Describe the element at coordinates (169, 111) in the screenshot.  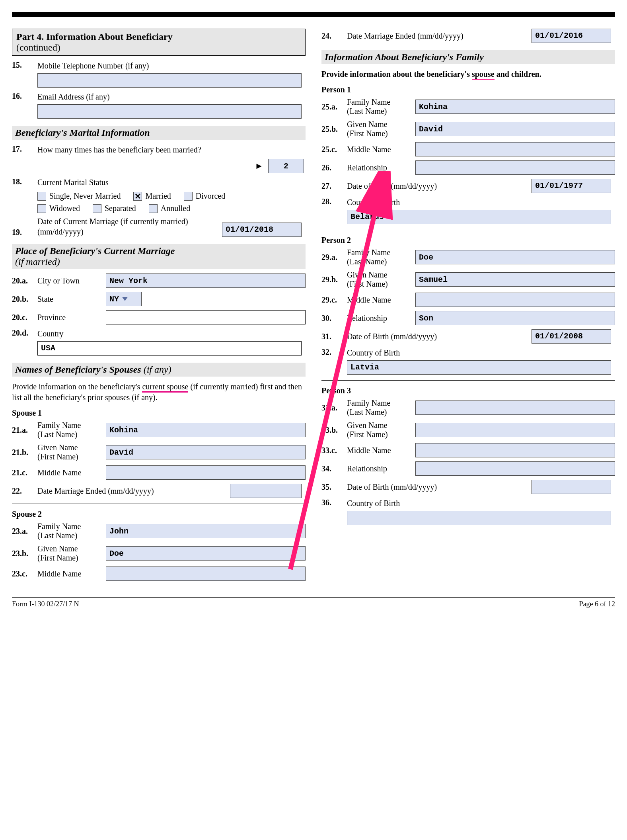
I see `q16-input` at that location.